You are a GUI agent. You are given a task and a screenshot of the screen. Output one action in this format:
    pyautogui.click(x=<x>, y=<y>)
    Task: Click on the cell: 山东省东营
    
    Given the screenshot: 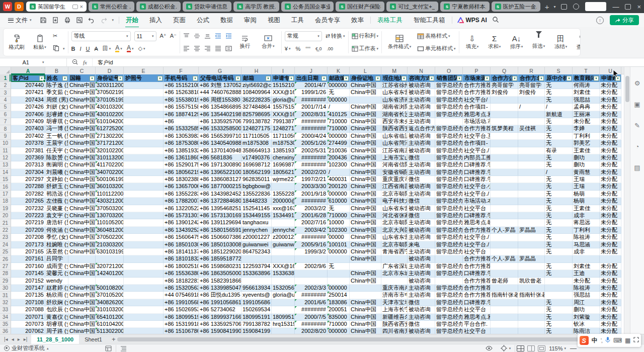 What is the action you would take?
    pyautogui.click(x=394, y=93)
    